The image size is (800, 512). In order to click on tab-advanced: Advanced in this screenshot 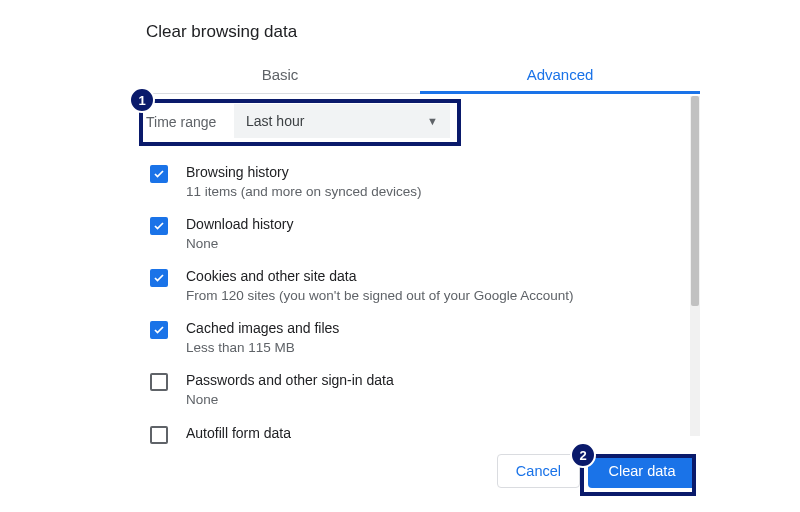, I will do `click(560, 76)`.